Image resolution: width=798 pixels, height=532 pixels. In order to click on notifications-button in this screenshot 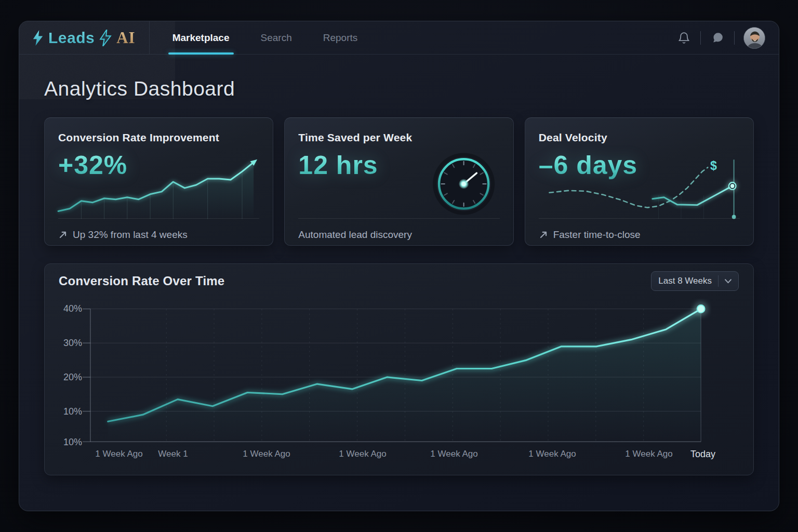, I will do `click(684, 38)`.